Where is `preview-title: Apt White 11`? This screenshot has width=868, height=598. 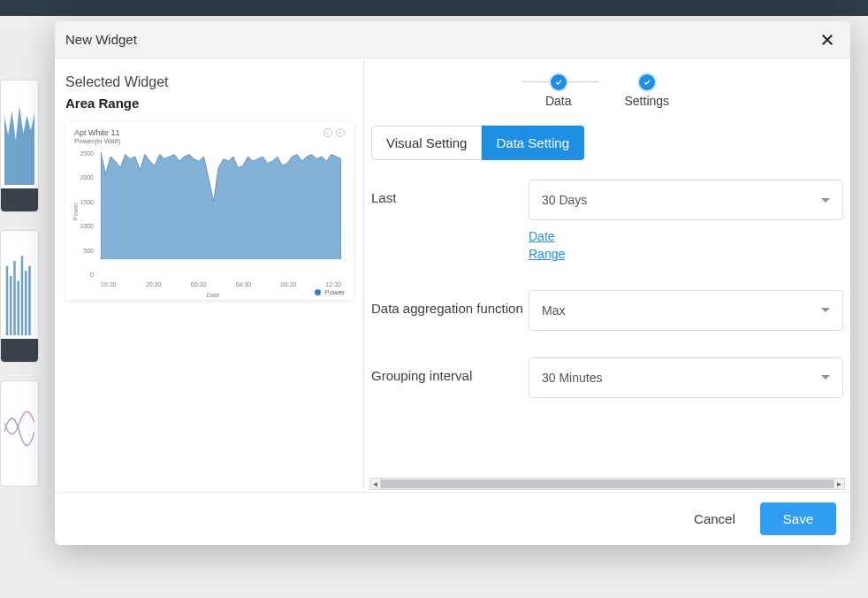 preview-title: Apt White 11 is located at coordinates (209, 133).